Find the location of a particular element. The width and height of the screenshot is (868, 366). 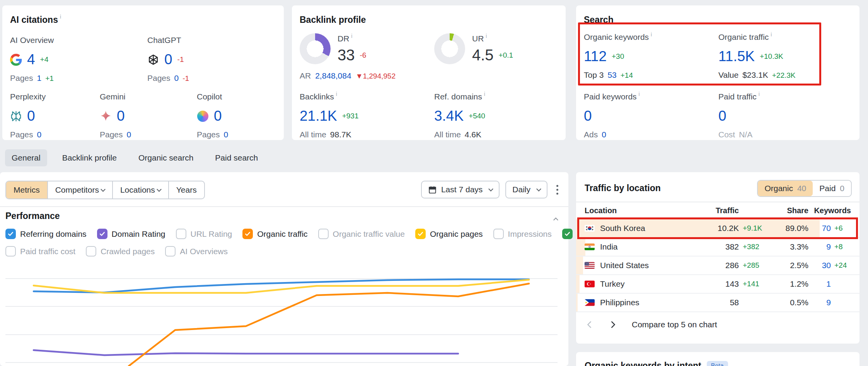

alltime-label: All time is located at coordinates (313, 135).